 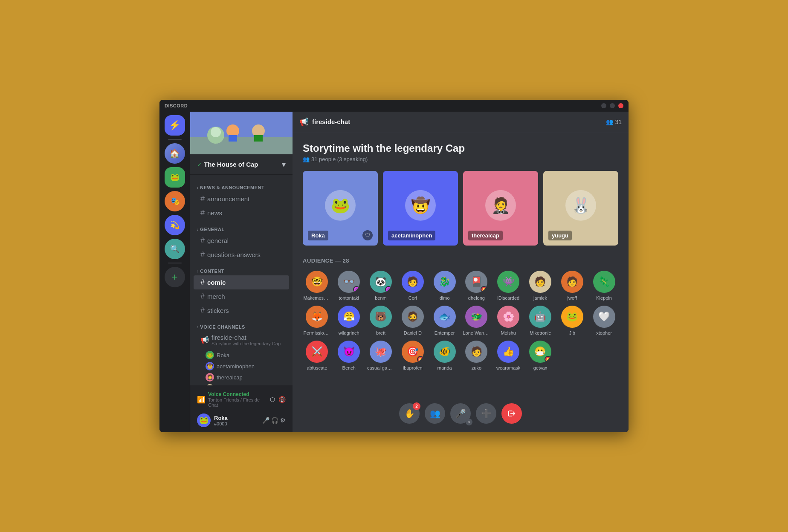 What do you see at coordinates (477, 286) in the screenshot?
I see `audience-member-dhelong: 🎴 🔔 dhelong` at bounding box center [477, 286].